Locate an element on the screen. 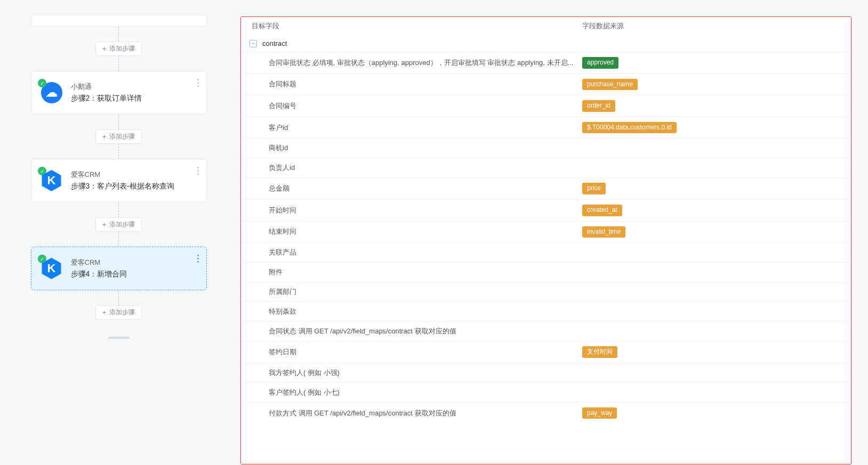 This screenshot has height=465, width=868. field-label: 所属部门 is located at coordinates (425, 292).